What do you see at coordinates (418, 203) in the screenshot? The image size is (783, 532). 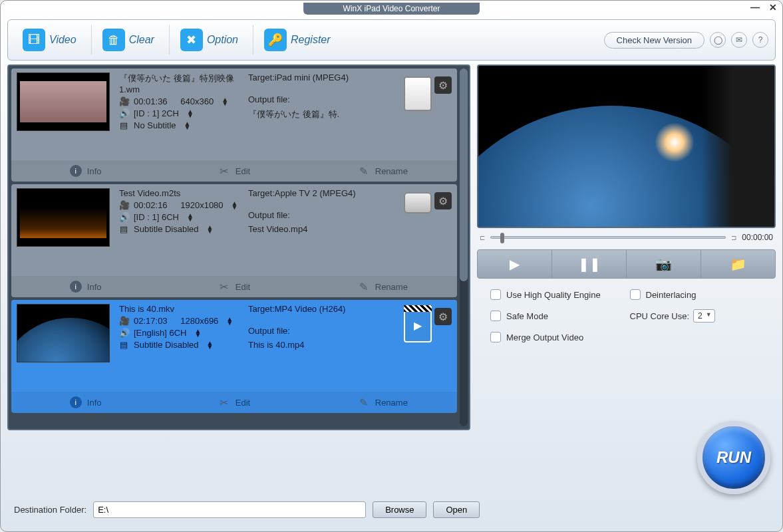 I see `device-appletv-icon` at bounding box center [418, 203].